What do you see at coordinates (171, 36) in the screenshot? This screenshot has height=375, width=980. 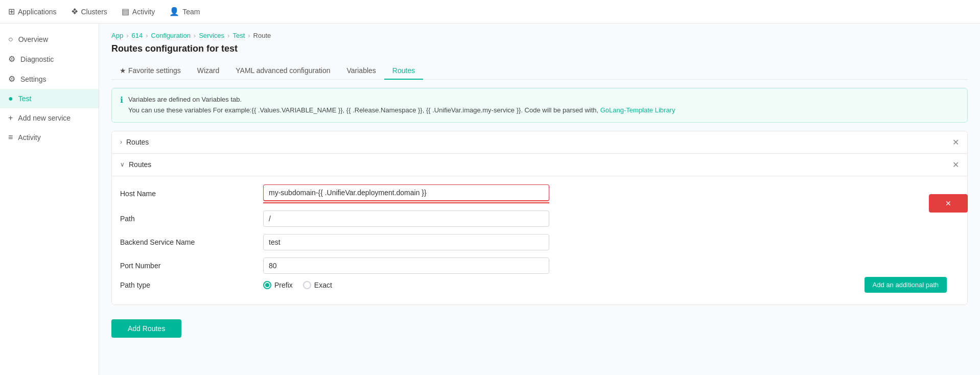 I see `breadcrumb-configuration: Configuration` at bounding box center [171, 36].